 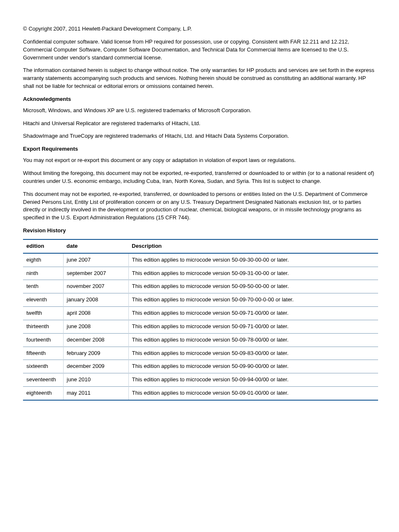 I want to click on cell-date: december 2008, so click(x=96, y=340).